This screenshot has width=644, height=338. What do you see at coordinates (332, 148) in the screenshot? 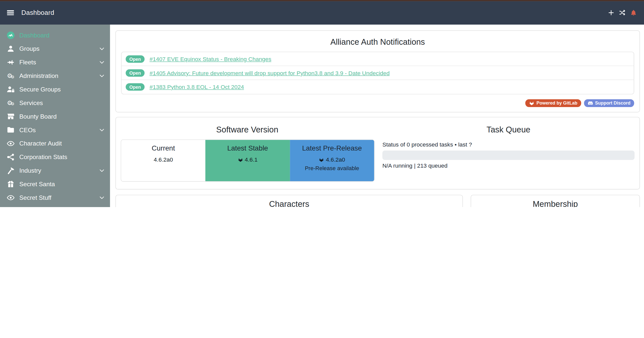
I see `version-cell-label: Latest Pre-Release` at bounding box center [332, 148].